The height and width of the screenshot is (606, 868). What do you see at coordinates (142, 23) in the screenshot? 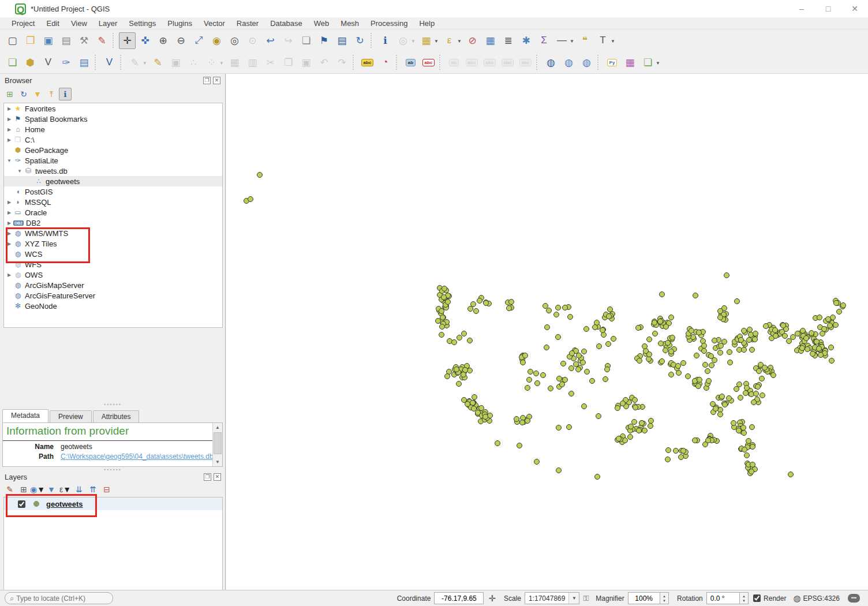
I see `menu-settings: Settings` at bounding box center [142, 23].